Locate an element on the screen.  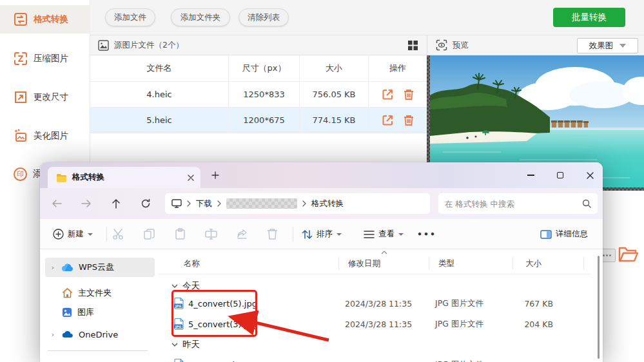
file-name: 5.heic is located at coordinates (160, 120).